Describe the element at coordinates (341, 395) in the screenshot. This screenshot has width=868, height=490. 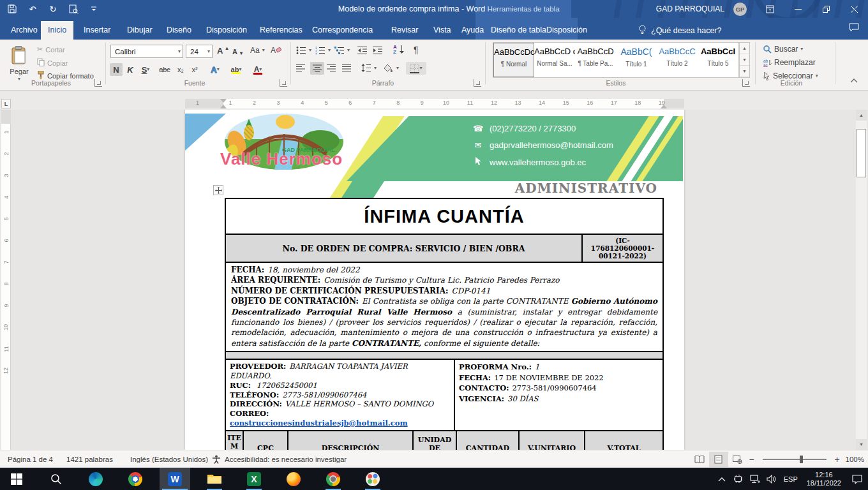
I see `provider-cell: PROVEEDOR:BARRAGAN TOAPANTA JAVIER EDUAR…` at that location.